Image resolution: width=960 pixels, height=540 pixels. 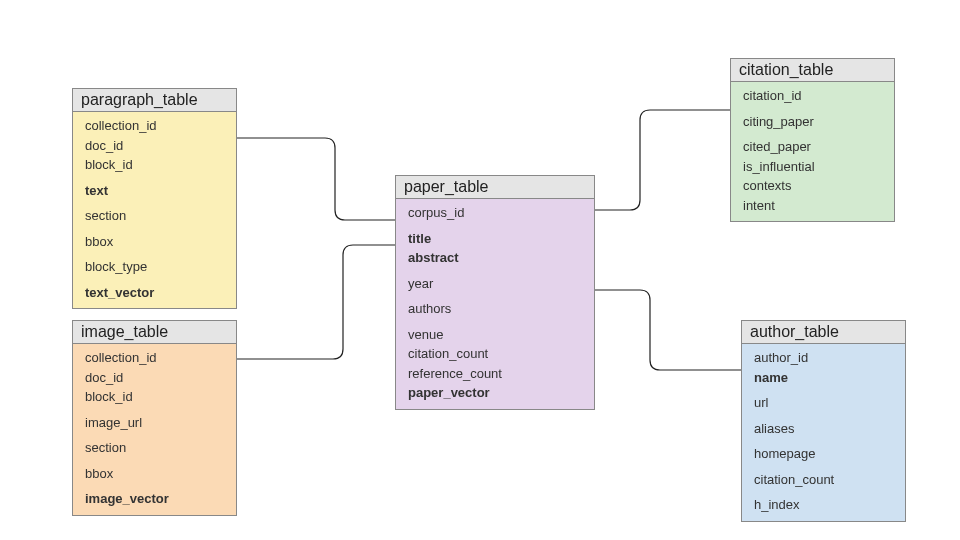 I want to click on field-image-url: image_url, so click(x=156, y=423).